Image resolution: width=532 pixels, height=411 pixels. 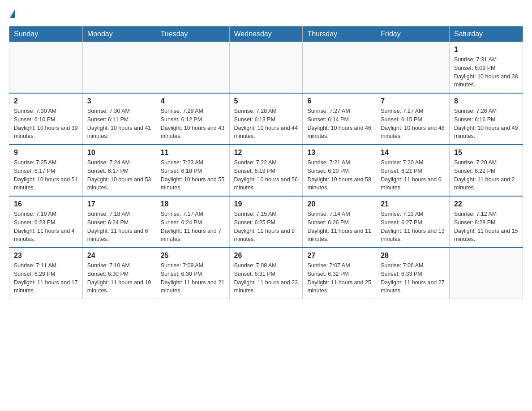 What do you see at coordinates (413, 176) in the screenshot?
I see `day-sun-info: Sunrise: 7:20 AMSunset: 6:21 PMDaylight:…` at bounding box center [413, 176].